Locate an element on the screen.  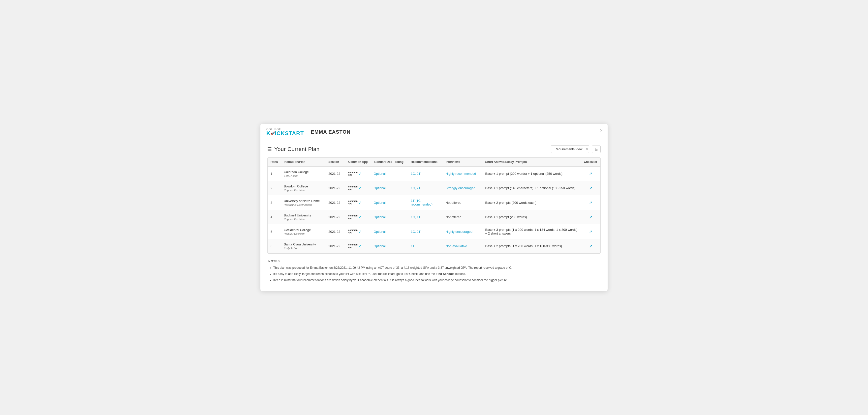
plan-controls: Requirements View 🖨 is located at coordinates (576, 149).